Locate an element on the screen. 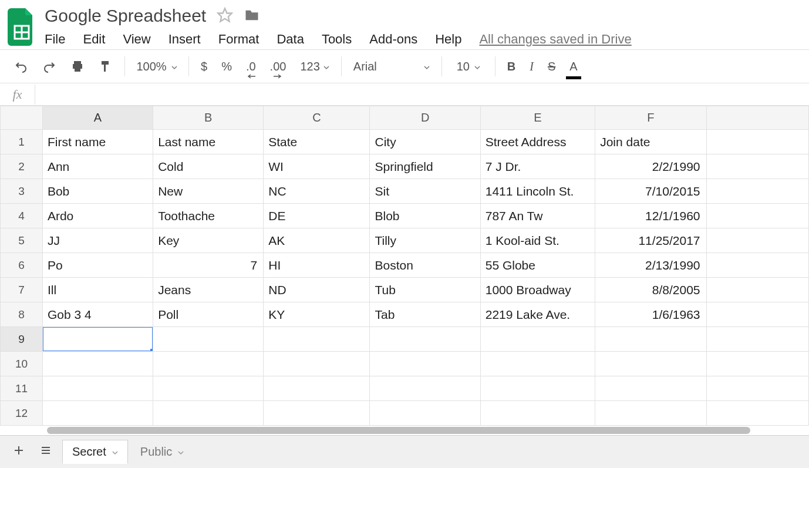 This screenshot has height=532, width=809. cell-E4: 787 An Tw is located at coordinates (538, 216).